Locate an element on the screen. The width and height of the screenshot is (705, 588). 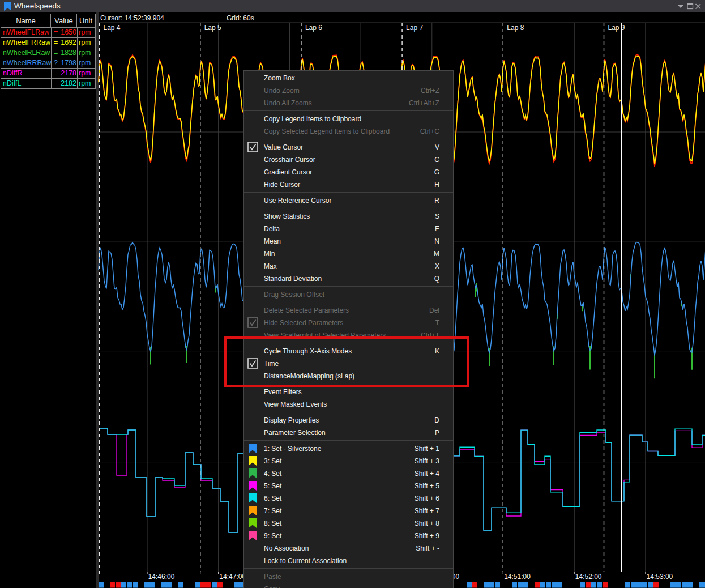
svg-text: 14:47:00 is located at coordinates (232, 577).